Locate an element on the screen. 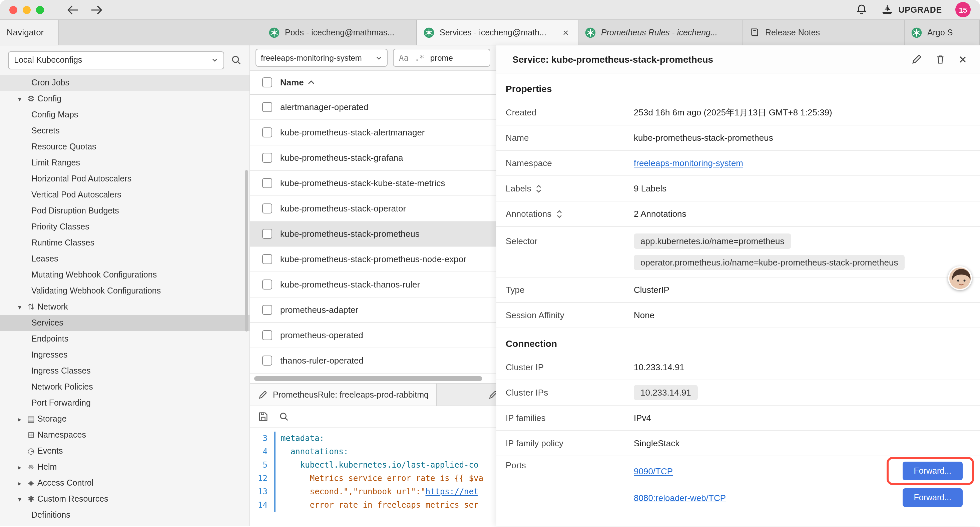 The image size is (980, 527). close-panel-icon: × is located at coordinates (963, 59).